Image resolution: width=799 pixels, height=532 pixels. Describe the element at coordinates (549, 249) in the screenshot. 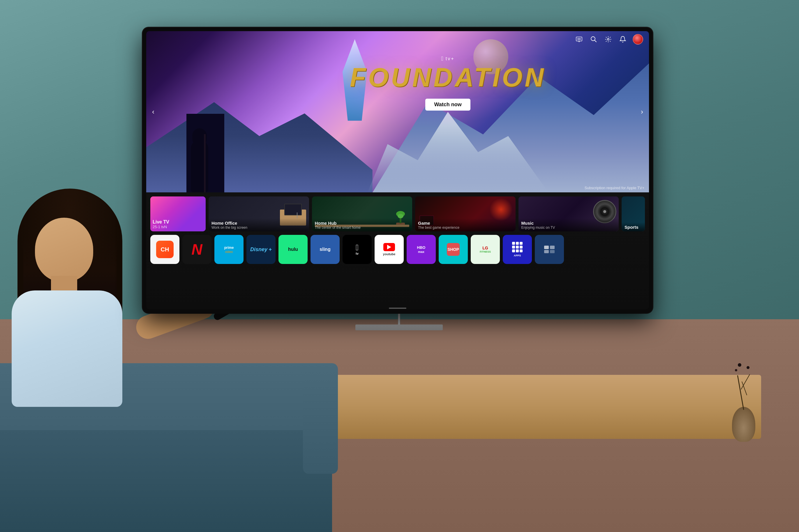

I see `app-more` at that location.